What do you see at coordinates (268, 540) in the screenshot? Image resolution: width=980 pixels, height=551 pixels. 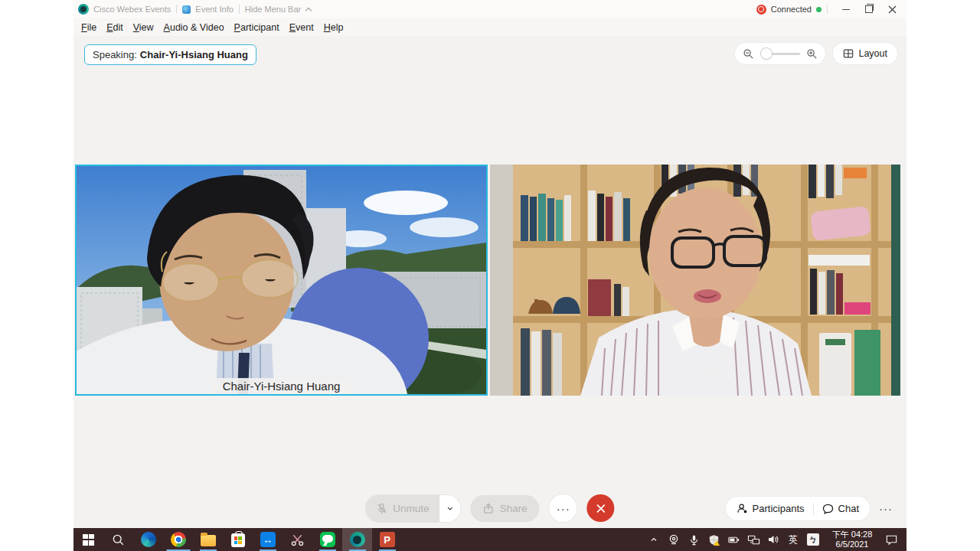 I see `teamviewer-icon: ↔` at bounding box center [268, 540].